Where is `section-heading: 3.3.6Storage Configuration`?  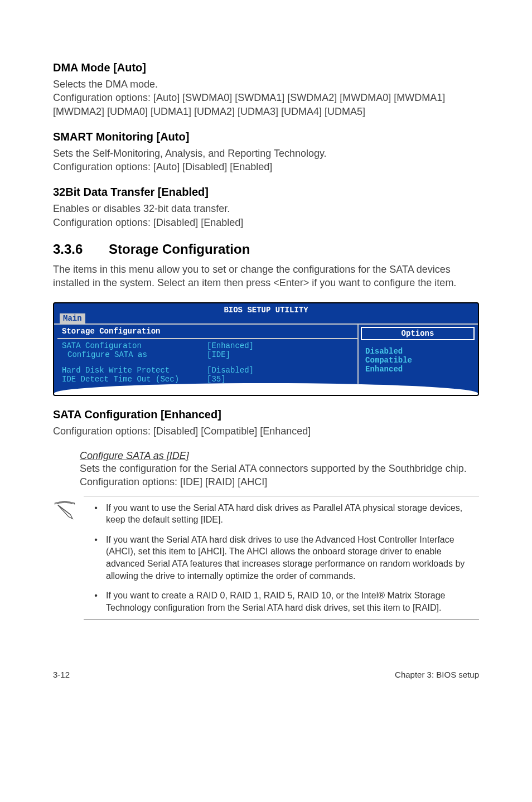
section-heading: 3.3.6Storage Configuration is located at coordinates (266, 249).